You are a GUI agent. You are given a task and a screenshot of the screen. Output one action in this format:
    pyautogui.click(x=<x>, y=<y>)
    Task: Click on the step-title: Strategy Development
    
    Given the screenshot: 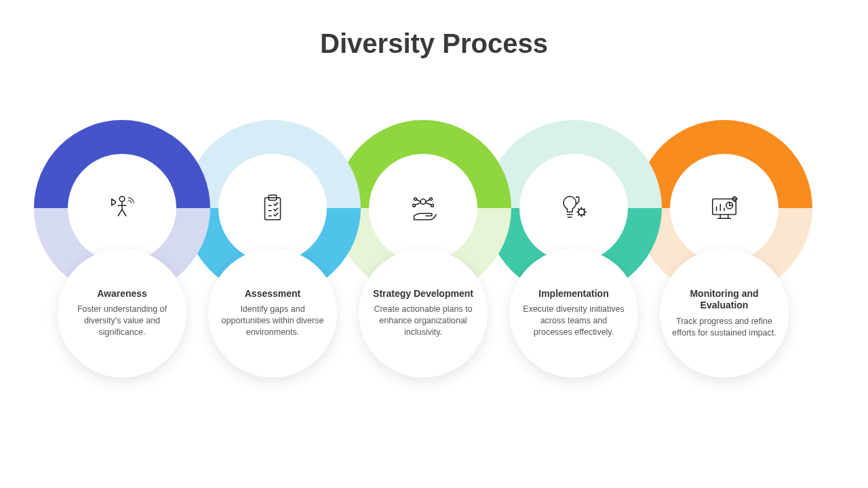 What is the action you would take?
    pyautogui.click(x=423, y=294)
    